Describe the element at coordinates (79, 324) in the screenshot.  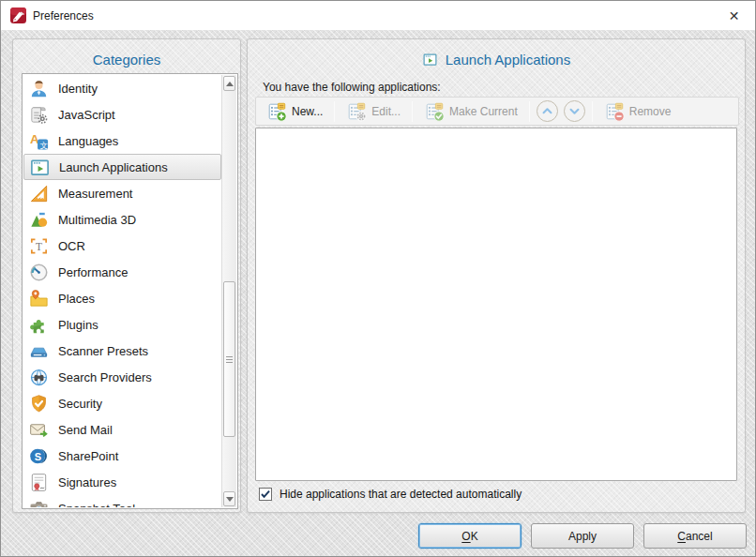
I see `sidebar-item-label: Plugins` at that location.